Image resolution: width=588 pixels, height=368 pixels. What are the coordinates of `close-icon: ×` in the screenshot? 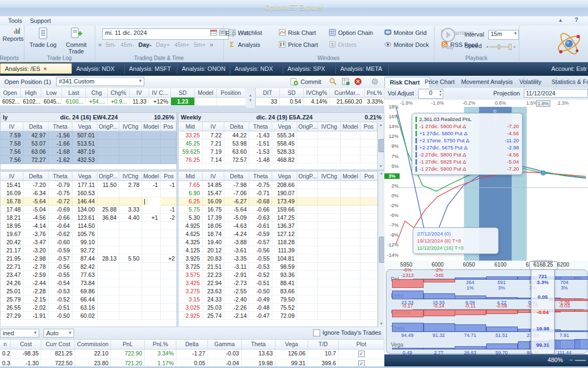 It's located at (45, 69).